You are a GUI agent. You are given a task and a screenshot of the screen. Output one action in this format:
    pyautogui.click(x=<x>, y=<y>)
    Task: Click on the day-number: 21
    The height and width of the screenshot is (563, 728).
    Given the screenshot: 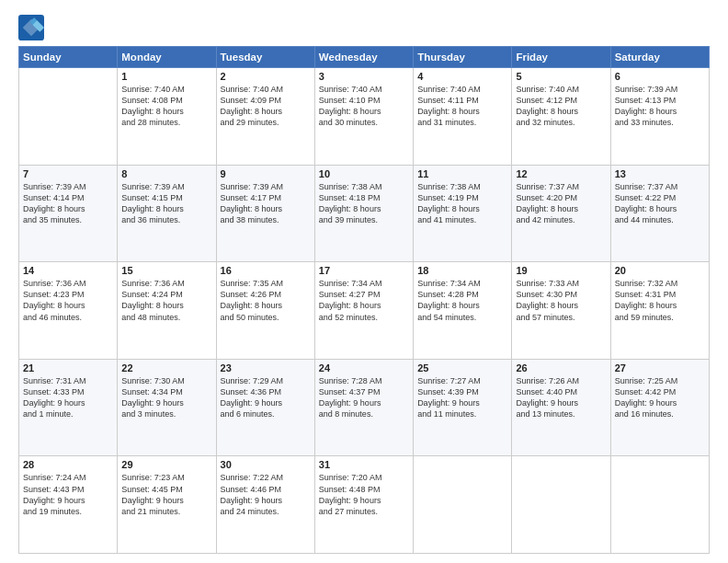 What is the action you would take?
    pyautogui.click(x=68, y=368)
    